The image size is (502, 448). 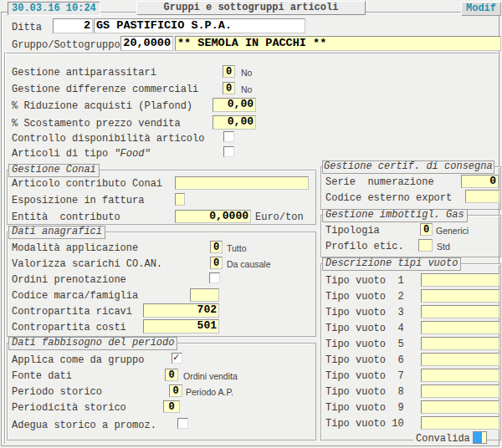 What do you see at coordinates (177, 358) in the screenshot?
I see `applica-checkbox` at bounding box center [177, 358].